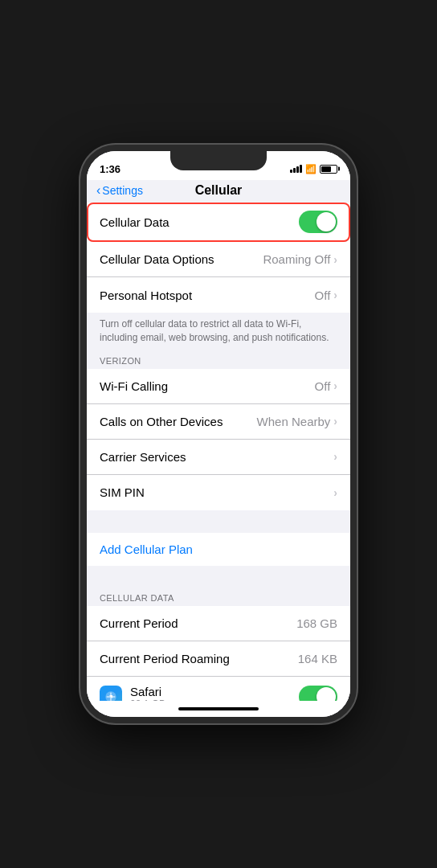 The height and width of the screenshot is (868, 437). I want to click on cellular-data-options-label: Cellular Data Options, so click(157, 259).